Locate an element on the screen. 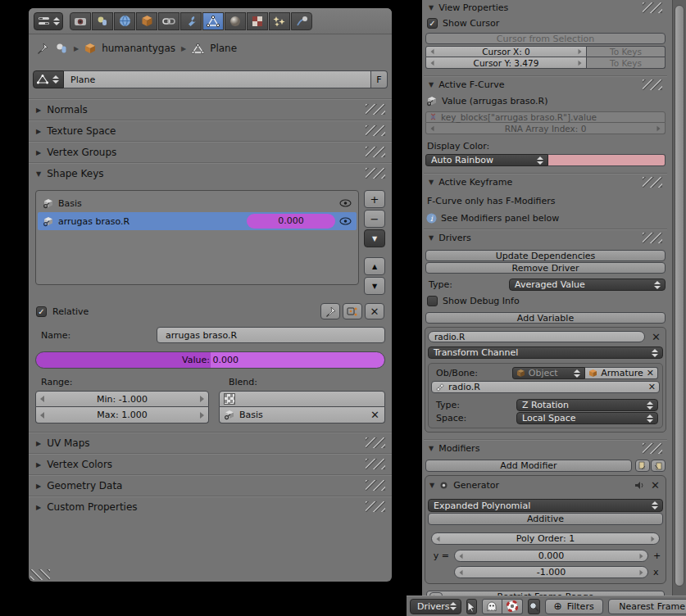 The image size is (686, 616). only-selected-toggle is located at coordinates (472, 606).